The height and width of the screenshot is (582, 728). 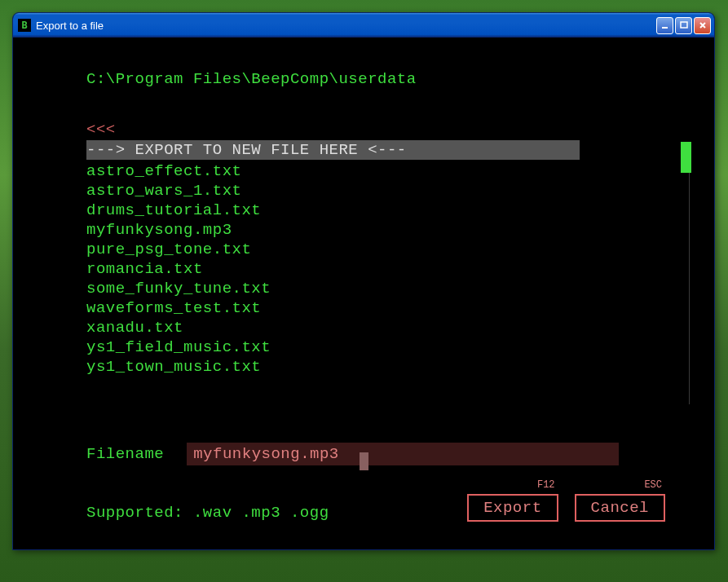 I want to click on cancel-button: Cancel, so click(x=620, y=508).